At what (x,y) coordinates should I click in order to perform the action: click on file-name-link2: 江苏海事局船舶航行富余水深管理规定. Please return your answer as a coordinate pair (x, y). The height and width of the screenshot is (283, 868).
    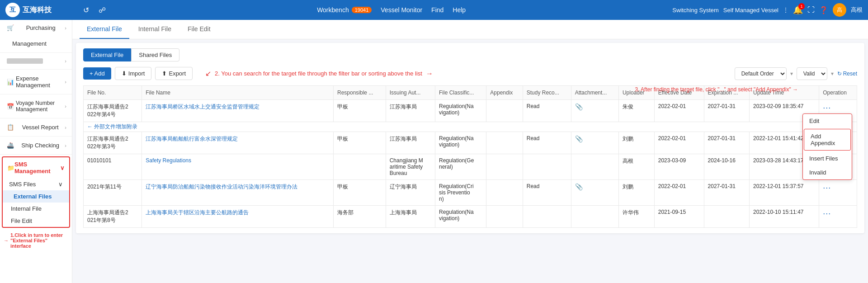
    Looking at the image, I should click on (192, 139).